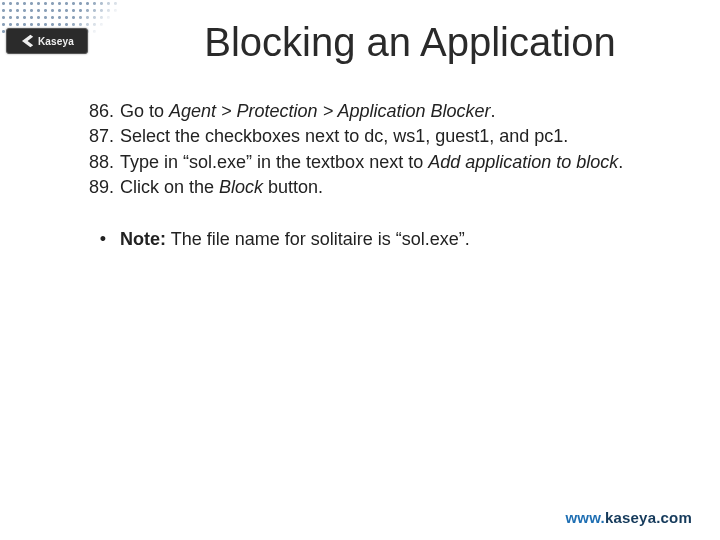 This screenshot has width=720, height=540. What do you see at coordinates (400, 162) in the screenshot?
I see `list-item: Type in “sol.exe” in the textbox next to…` at bounding box center [400, 162].